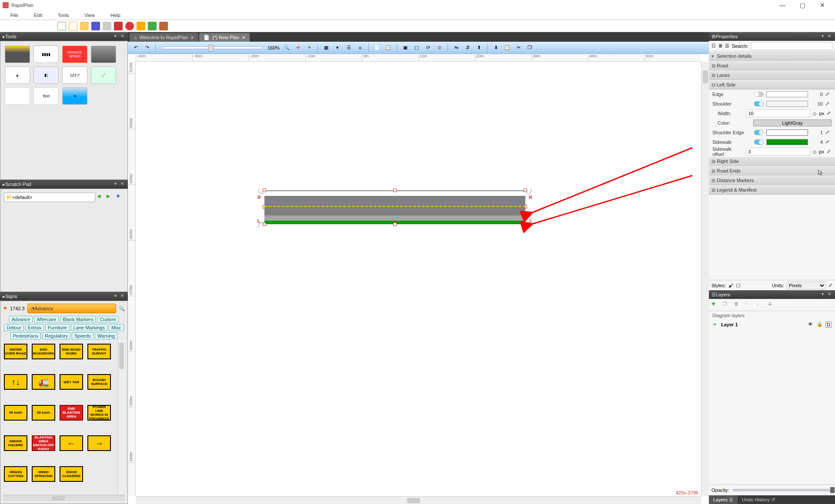  I want to click on check-icon, so click(152, 26).